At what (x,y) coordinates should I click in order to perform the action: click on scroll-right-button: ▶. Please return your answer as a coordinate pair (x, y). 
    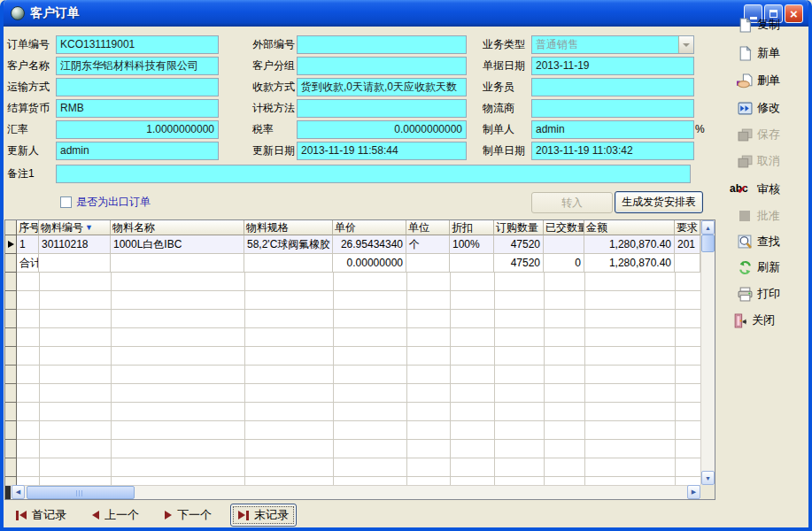
    Looking at the image, I should click on (694, 492).